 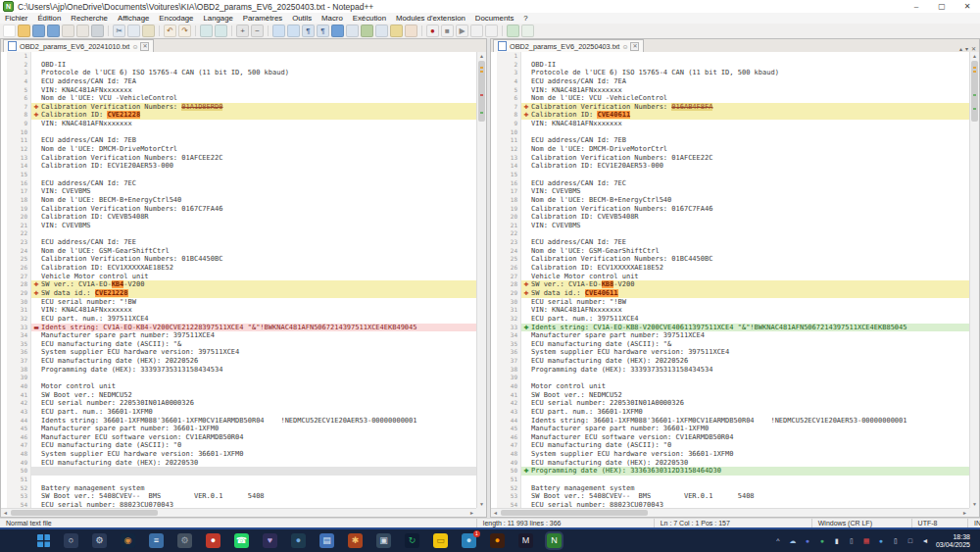 What do you see at coordinates (176, 18) in the screenshot?
I see `menu-item-encodage: Encodage` at bounding box center [176, 18].